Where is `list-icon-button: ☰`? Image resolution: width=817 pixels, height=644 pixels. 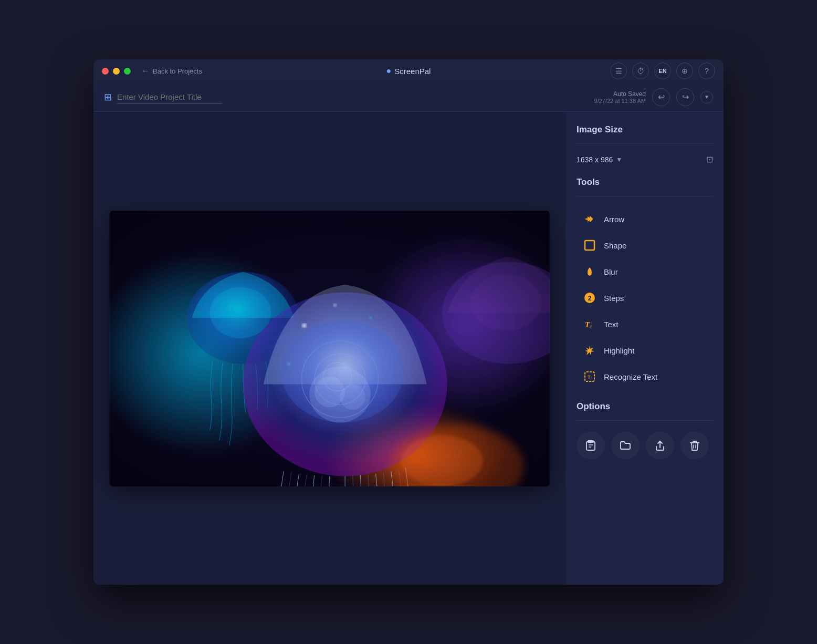
list-icon-button: ☰ is located at coordinates (619, 71).